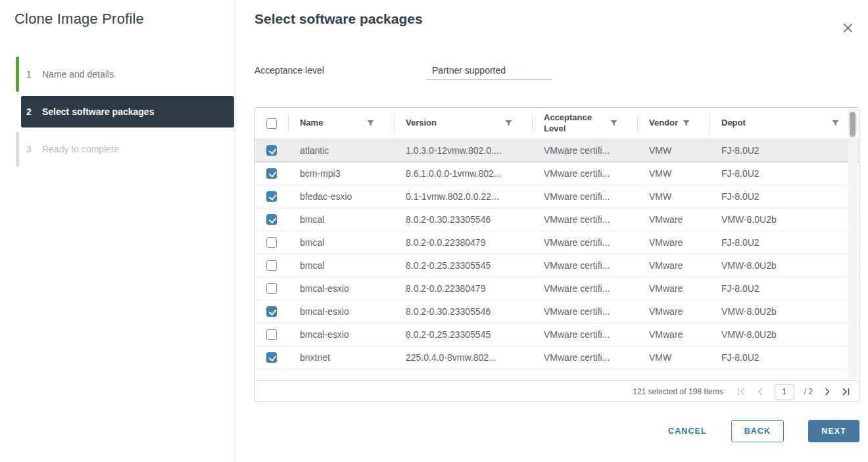 The height and width of the screenshot is (462, 868). Describe the element at coordinates (489, 72) in the screenshot. I see `acceptance-level-select: Partner supported` at that location.